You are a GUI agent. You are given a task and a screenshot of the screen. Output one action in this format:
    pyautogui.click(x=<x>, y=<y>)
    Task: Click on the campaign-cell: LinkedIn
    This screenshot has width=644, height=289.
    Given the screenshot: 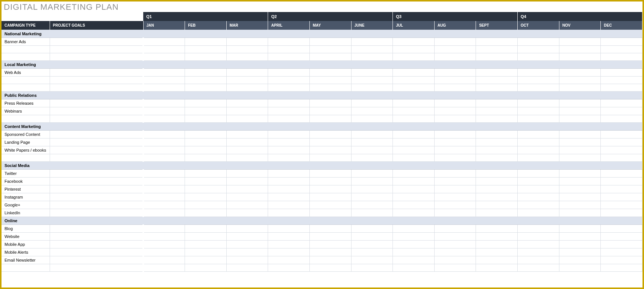 What is the action you would take?
    pyautogui.click(x=26, y=213)
    